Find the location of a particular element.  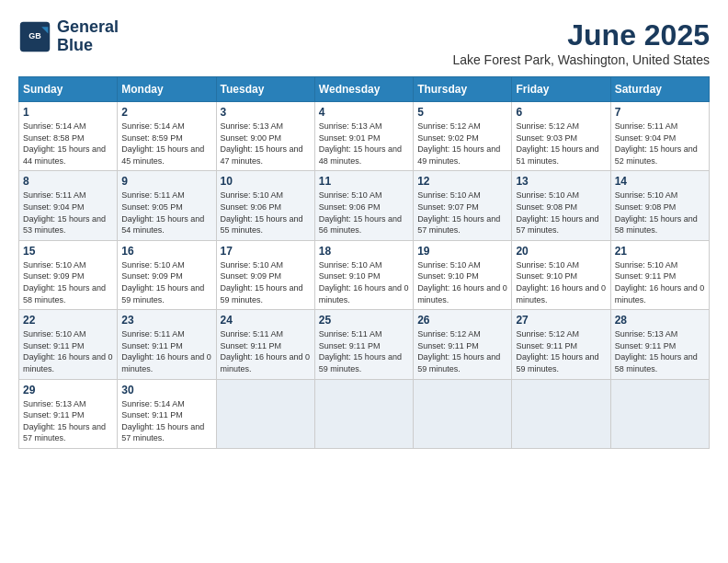

calendar-cell: 19Sunrise: 5:10 AMSunset: 9:10 PMDayligh… is located at coordinates (463, 274).